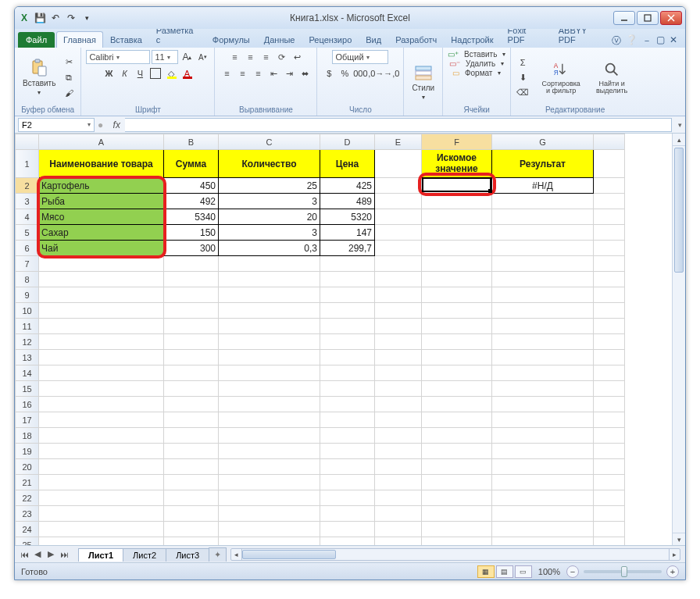 The width and height of the screenshot is (700, 599). Describe the element at coordinates (191, 142) in the screenshot. I see `col-header-B: B` at that location.